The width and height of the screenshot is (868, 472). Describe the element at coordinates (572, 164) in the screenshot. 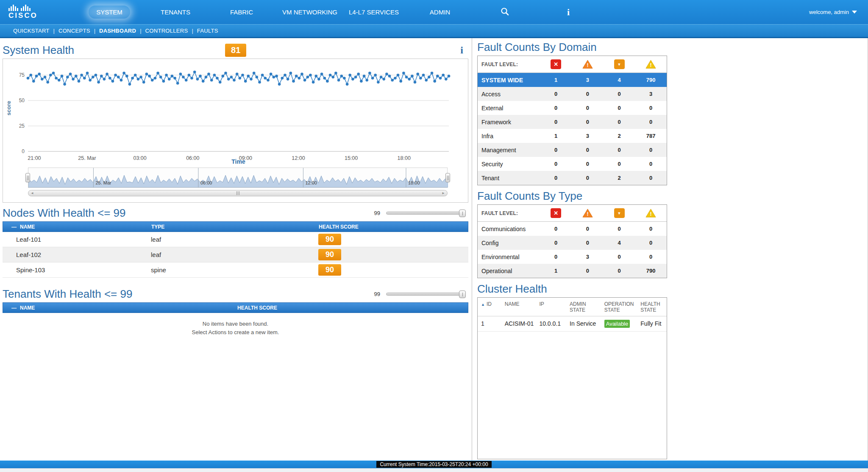

I see `fault-domain-row-security: Security0000` at that location.